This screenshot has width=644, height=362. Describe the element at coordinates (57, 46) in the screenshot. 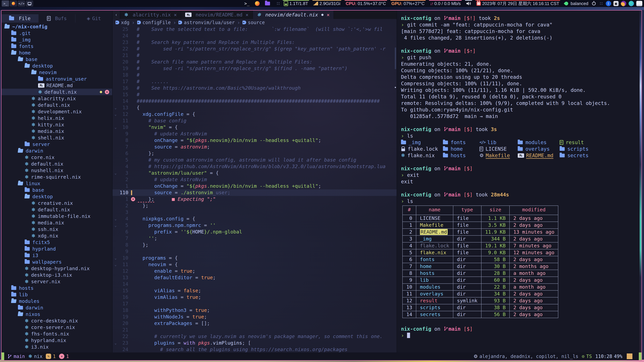

I see `tree-item: fonts` at that location.